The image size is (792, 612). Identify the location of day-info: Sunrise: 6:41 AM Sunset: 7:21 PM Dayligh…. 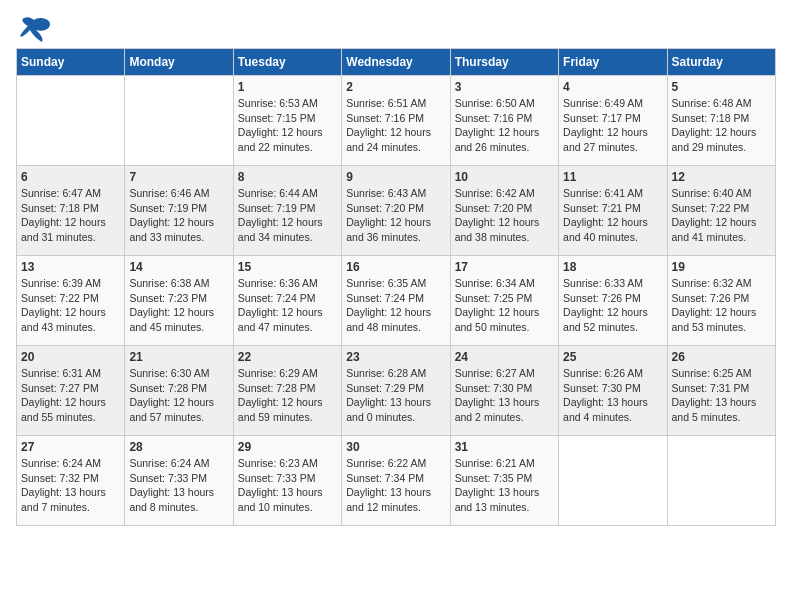
(612, 216).